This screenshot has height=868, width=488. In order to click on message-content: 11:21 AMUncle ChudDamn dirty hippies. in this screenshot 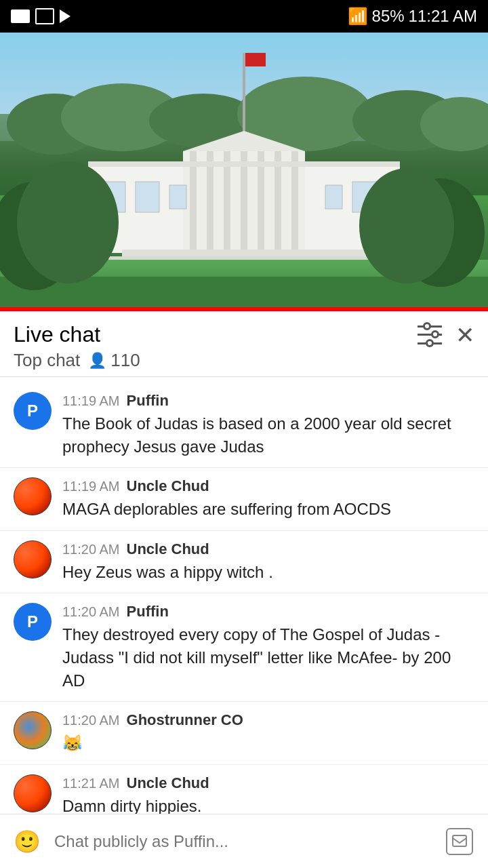, I will do `click(268, 796)`.